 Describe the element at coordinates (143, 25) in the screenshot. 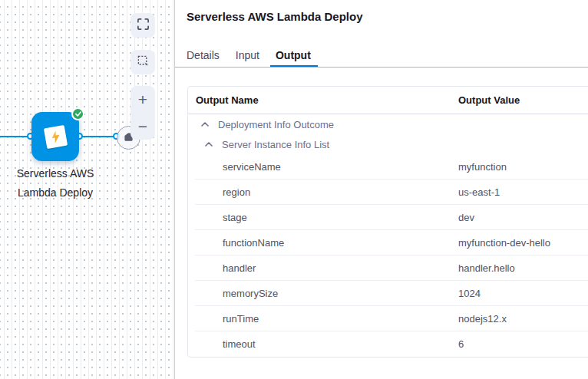

I see `fullscreen-icon` at that location.